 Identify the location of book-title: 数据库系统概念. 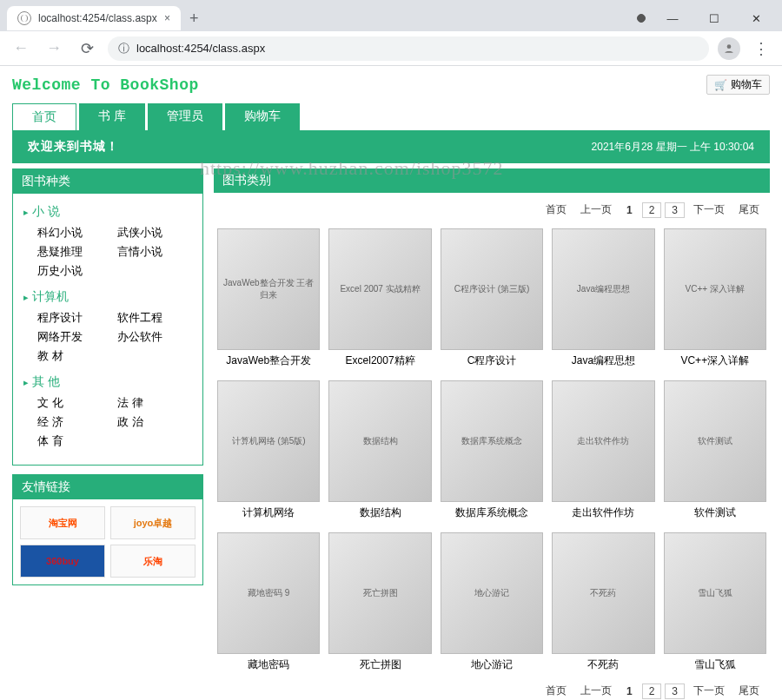
(492, 512).